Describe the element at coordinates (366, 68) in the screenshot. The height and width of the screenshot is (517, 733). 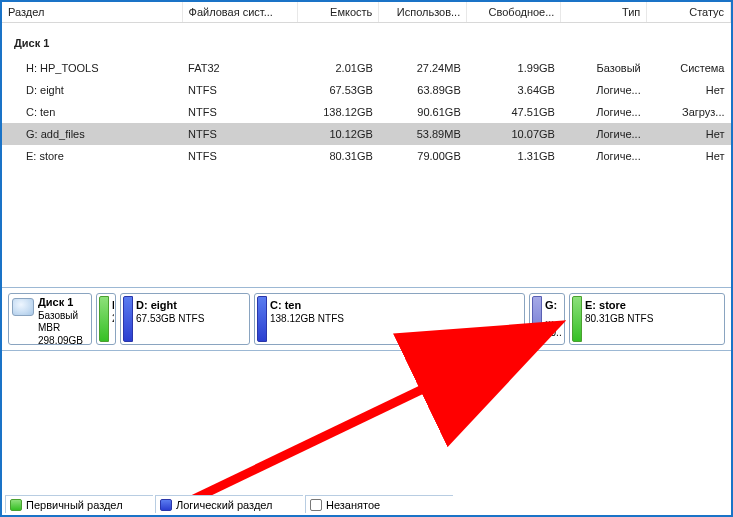
I see `table-row: H: HP_TOOLSFAT322.01GB27.24MB1.99GBБазов…` at that location.